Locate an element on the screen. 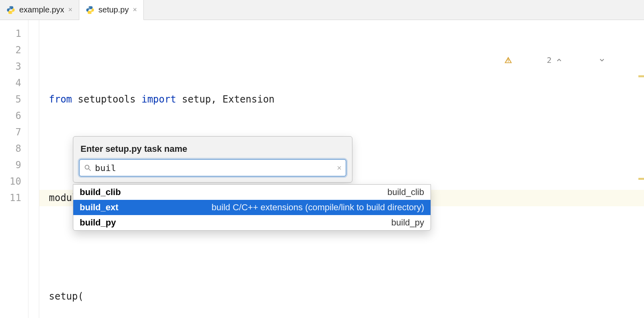 This screenshot has width=644, height=318. suggestion-name: build_py is located at coordinates (98, 223).